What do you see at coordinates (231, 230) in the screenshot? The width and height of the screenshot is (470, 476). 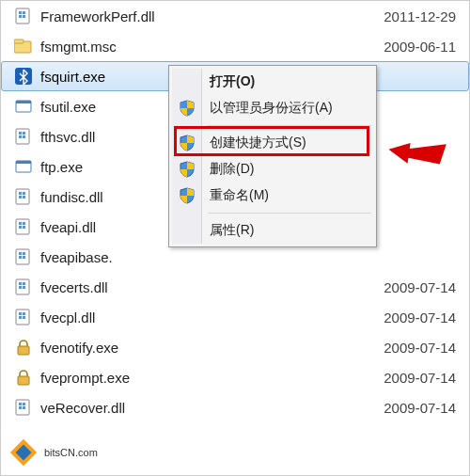 I see `menu-label: 属性(R)` at bounding box center [231, 230].